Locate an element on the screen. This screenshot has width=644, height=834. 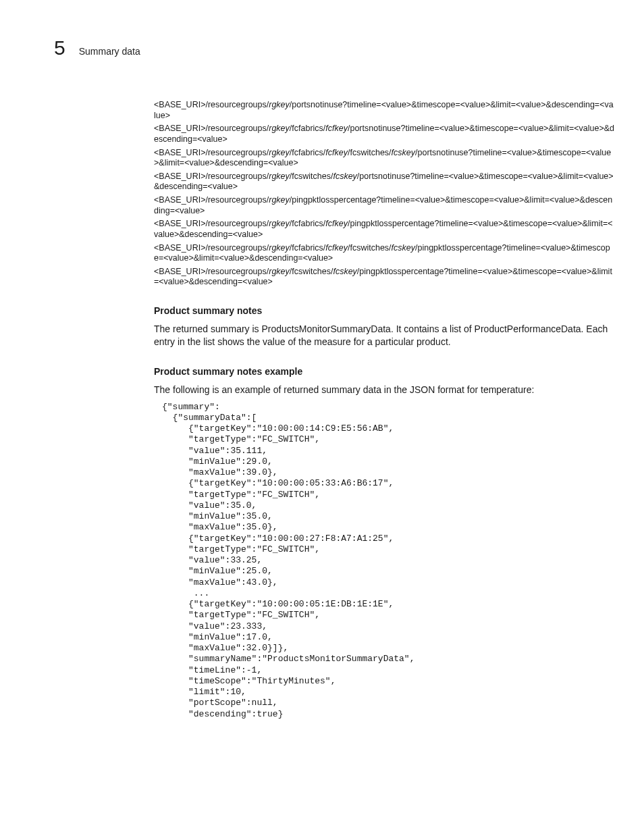
page-header: 5 Summary data is located at coordinates (325, 48).